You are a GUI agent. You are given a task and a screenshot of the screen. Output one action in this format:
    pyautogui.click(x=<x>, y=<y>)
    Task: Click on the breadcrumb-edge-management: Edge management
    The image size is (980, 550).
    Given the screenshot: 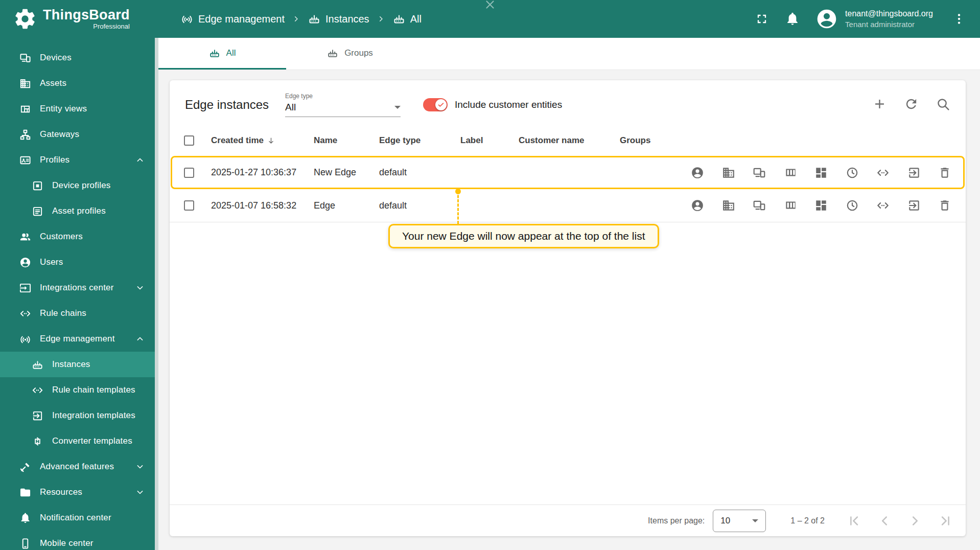 What is the action you would take?
    pyautogui.click(x=233, y=19)
    